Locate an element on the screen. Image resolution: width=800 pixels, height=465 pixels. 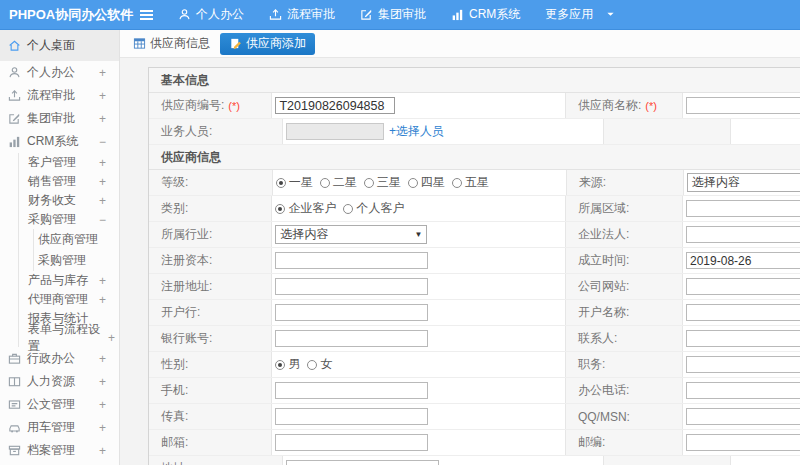
sidebar-item-supplier-mgmt: 供应商管理 is located at coordinates (76, 240).